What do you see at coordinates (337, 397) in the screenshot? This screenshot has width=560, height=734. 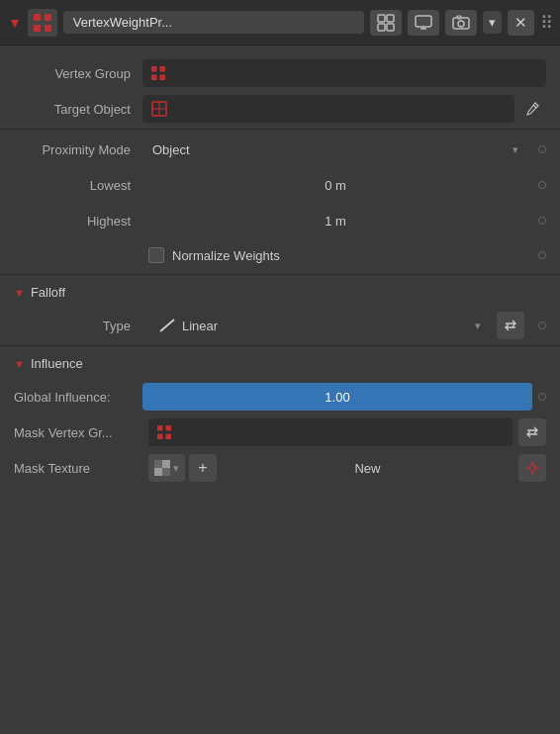 I see `global-influence-field: 1.00` at bounding box center [337, 397].